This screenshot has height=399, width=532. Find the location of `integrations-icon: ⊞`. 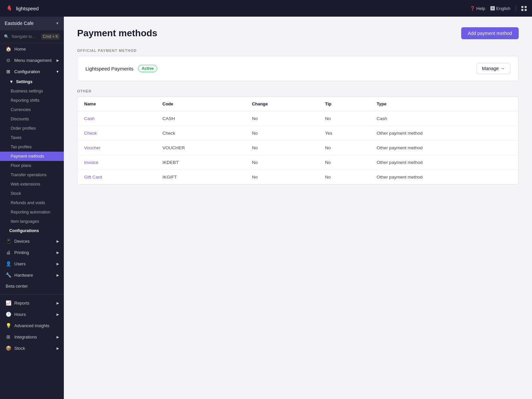

integrations-icon: ⊞ is located at coordinates (8, 337).